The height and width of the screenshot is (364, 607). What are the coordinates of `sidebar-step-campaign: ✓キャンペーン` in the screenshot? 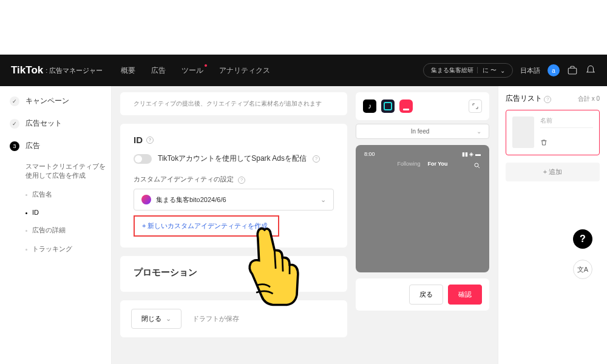 It's located at (56, 101).